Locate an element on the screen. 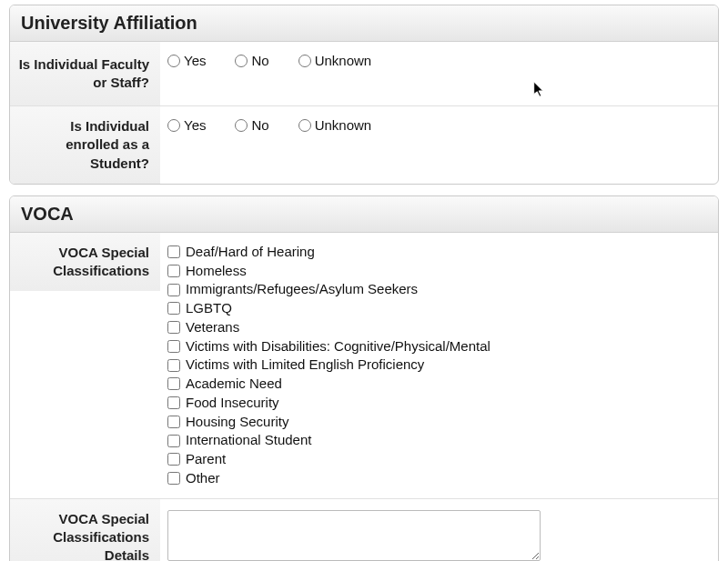 This screenshot has width=728, height=561. voca-details-label: VOCA Special Classifications Details is located at coordinates (86, 531).